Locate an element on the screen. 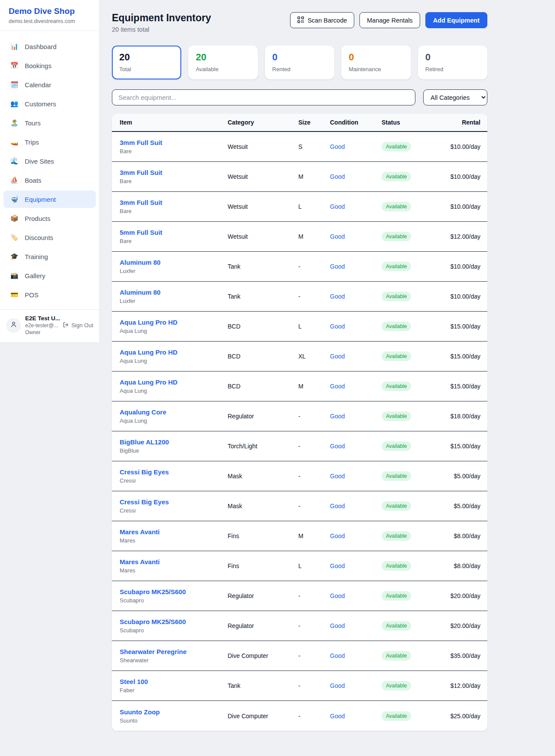  sidebar-item-gallery: 📸 Gallery is located at coordinates (49, 276).